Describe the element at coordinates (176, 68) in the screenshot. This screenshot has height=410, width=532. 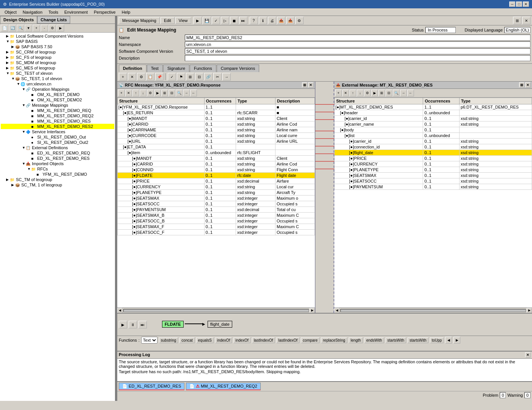
I see `tab-signature: Signature` at that location.